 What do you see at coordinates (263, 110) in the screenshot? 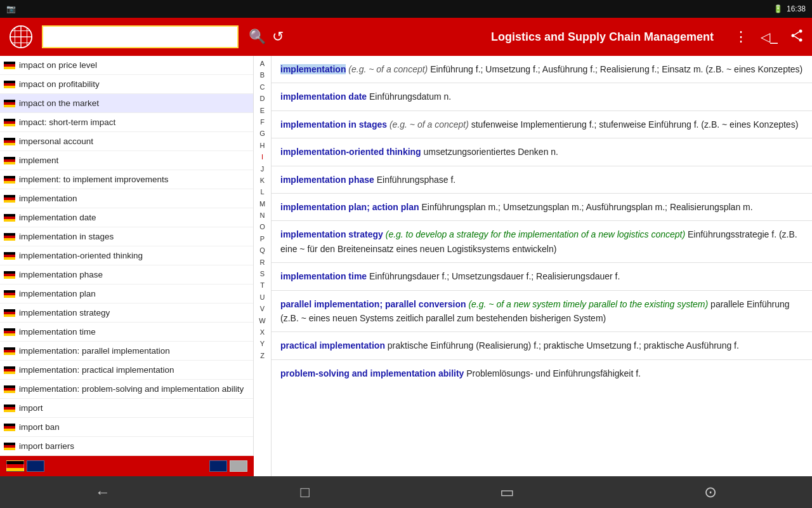
I see `alpha-letter-e: E` at bounding box center [263, 110].